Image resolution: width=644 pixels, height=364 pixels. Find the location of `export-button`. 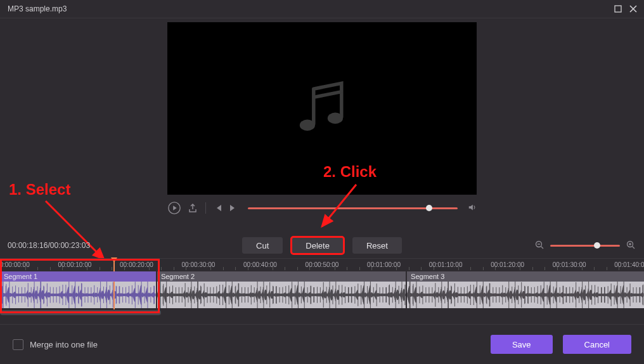

export-button is located at coordinates (193, 208).